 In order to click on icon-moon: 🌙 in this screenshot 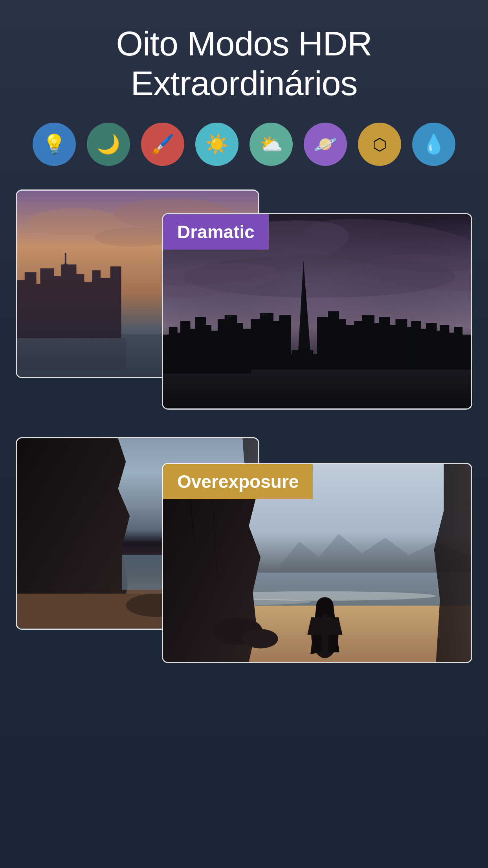, I will do `click(108, 144)`.